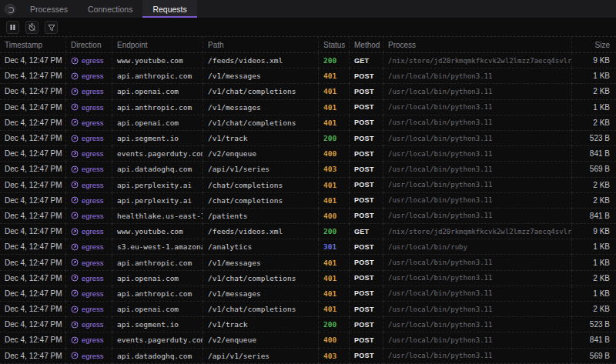 Image resolution: width=616 pixels, height=364 pixels. What do you see at coordinates (158, 154) in the screenshot?
I see `endpoint-cell: events.pagerduty.com` at bounding box center [158, 154].